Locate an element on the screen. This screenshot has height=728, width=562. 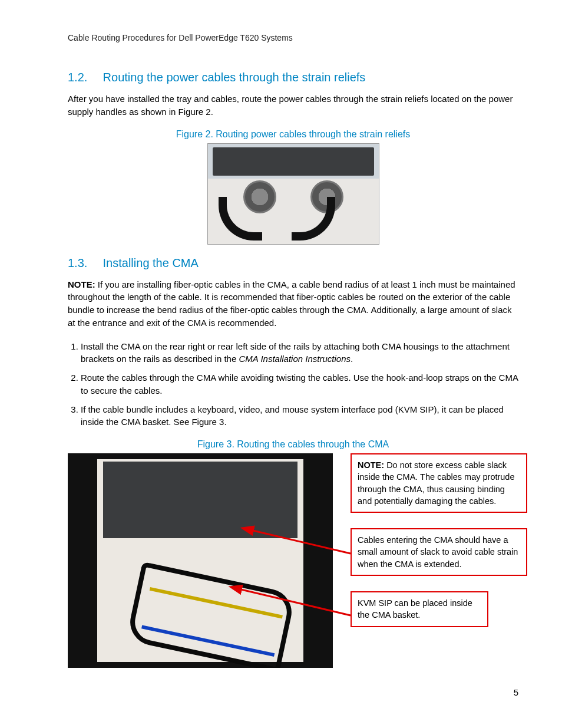
figure-2-caption: Figure 2. Routing power cables through t… is located at coordinates (293, 134).